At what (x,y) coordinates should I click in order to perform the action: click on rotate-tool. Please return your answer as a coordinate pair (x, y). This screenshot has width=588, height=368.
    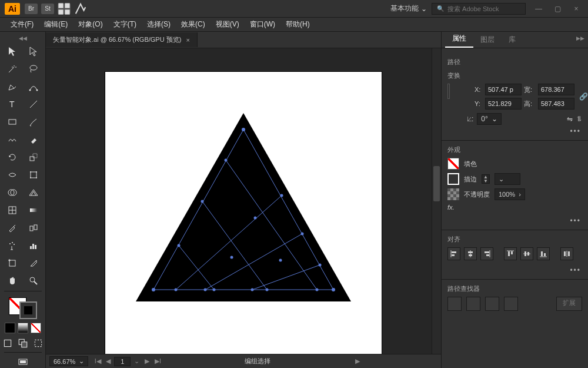
    Looking at the image, I should click on (12, 157).